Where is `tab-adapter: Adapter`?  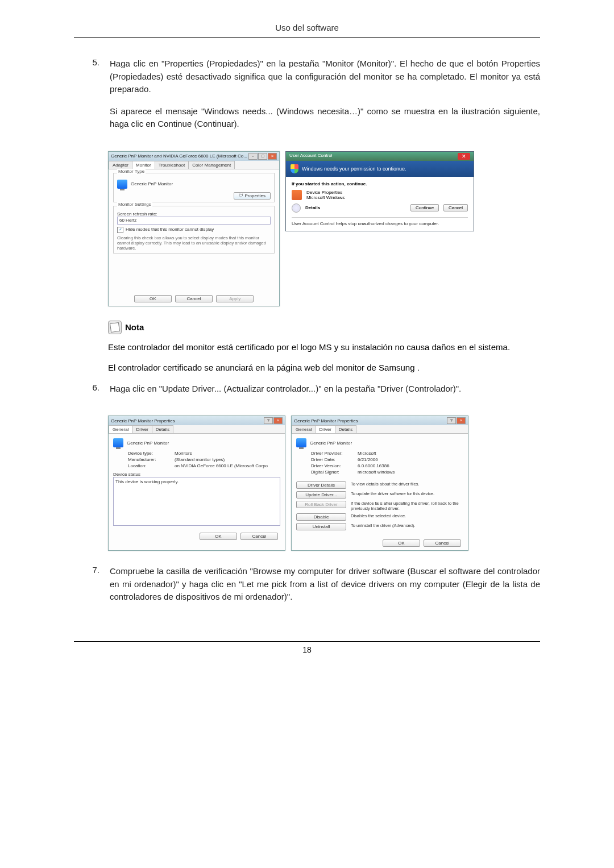
tab-adapter: Adapter is located at coordinates (121, 165).